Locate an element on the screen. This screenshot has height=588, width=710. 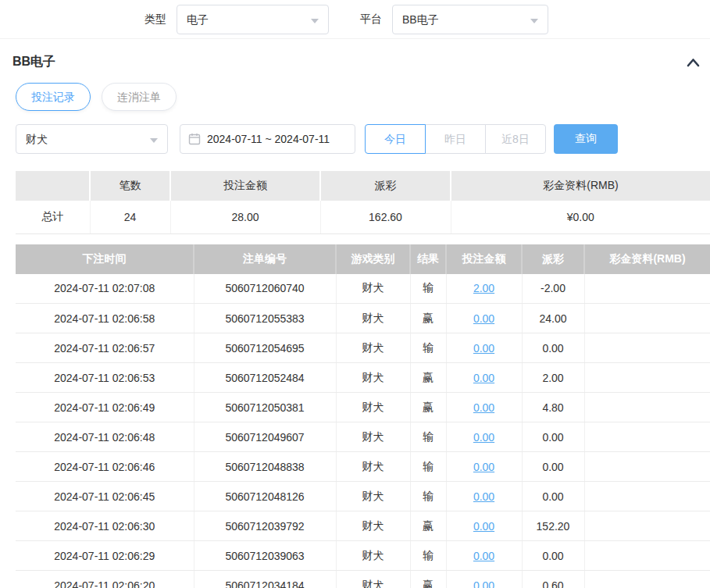
table-row: 2024-07-11 02:06:45 5060712048126 财犬 输 0… is located at coordinates (362, 497).